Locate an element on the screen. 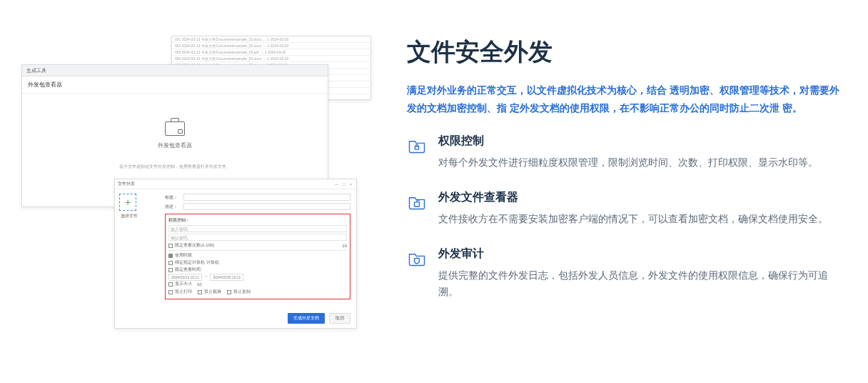  add-file-label: 选择文件 is located at coordinates (141, 216).